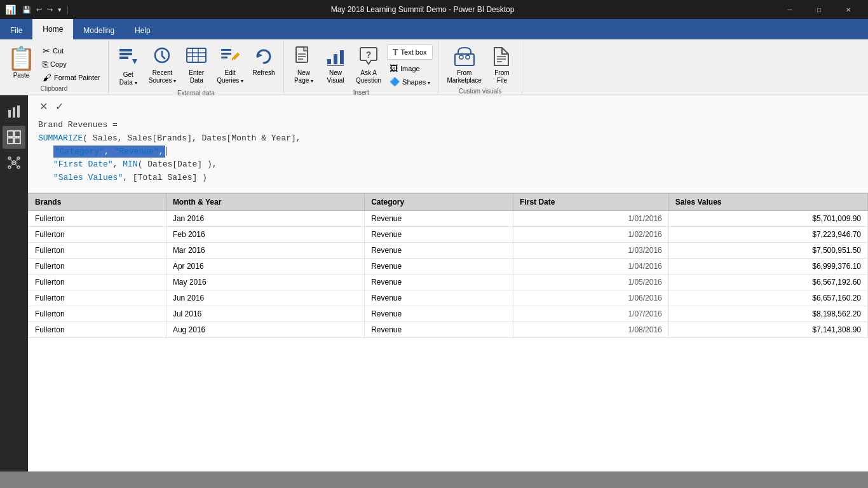 Image resolution: width=868 pixels, height=488 pixels. I want to click on cell-date: 1/02/2016, so click(591, 234).